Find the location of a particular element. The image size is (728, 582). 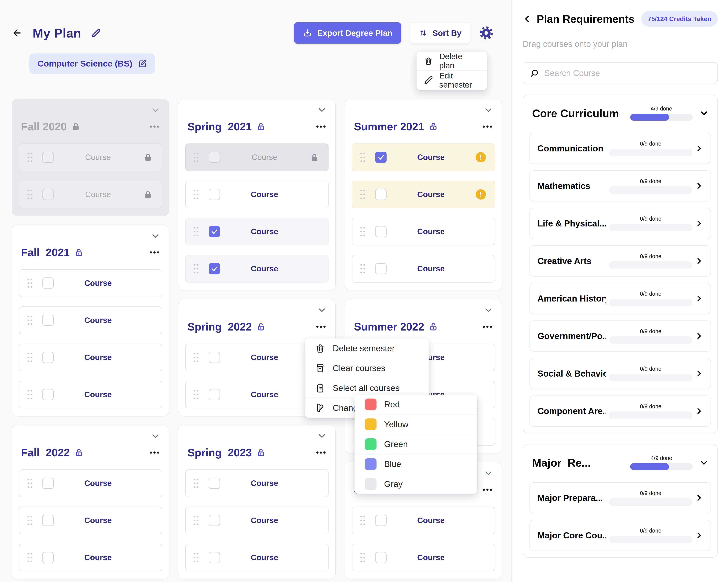

menu-item-edit-semester: Edit semester is located at coordinates (452, 80).